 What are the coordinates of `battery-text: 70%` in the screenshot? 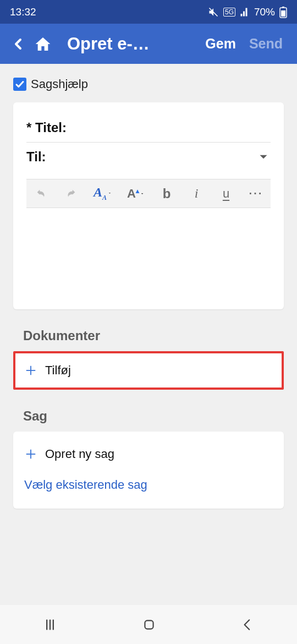 It's located at (265, 12).